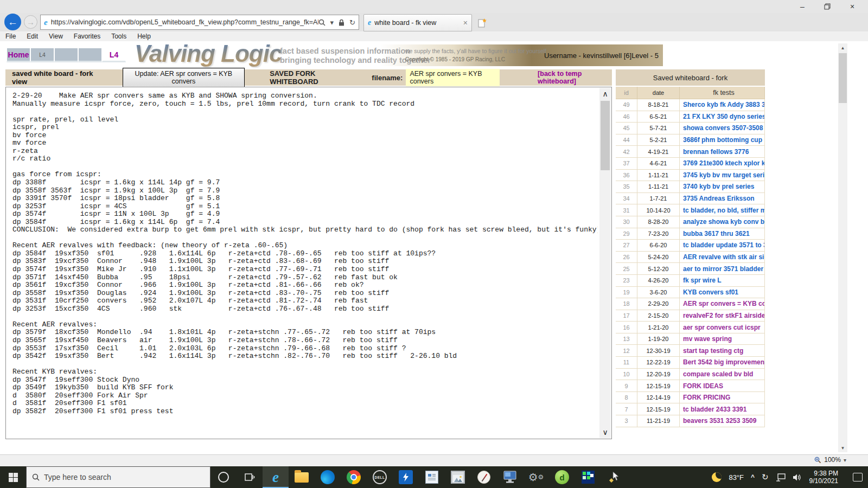 The image size is (868, 488). What do you see at coordinates (605, 432) in the screenshot?
I see `scroll-down-icon: ∨` at bounding box center [605, 432].